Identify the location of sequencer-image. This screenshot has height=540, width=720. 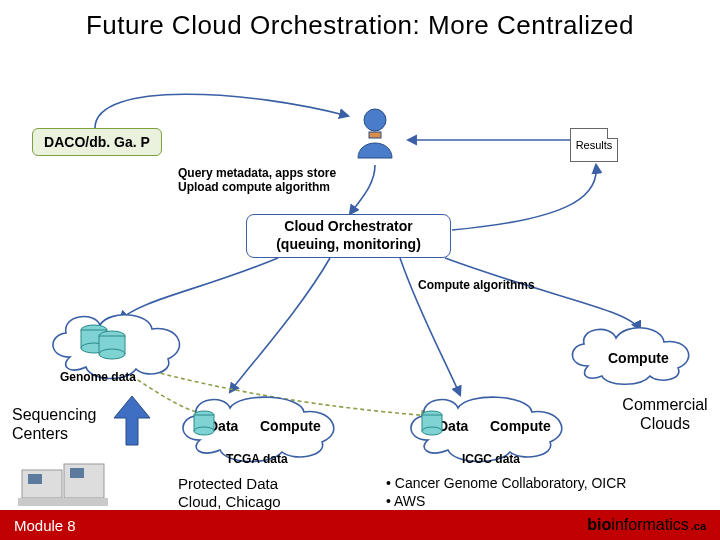
(63, 482).